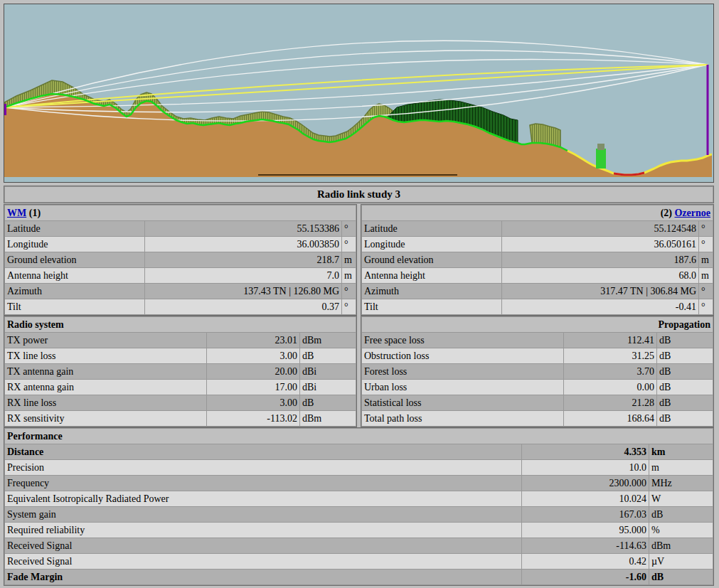  Describe the element at coordinates (358, 530) in the screenshot. I see `performance-row: Required reliability 95.000 %` at that location.